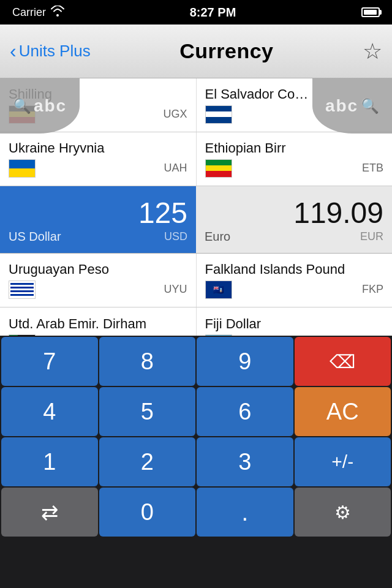 The image size is (392, 588). What do you see at coordinates (50, 412) in the screenshot?
I see `key-4: 4` at bounding box center [50, 412].